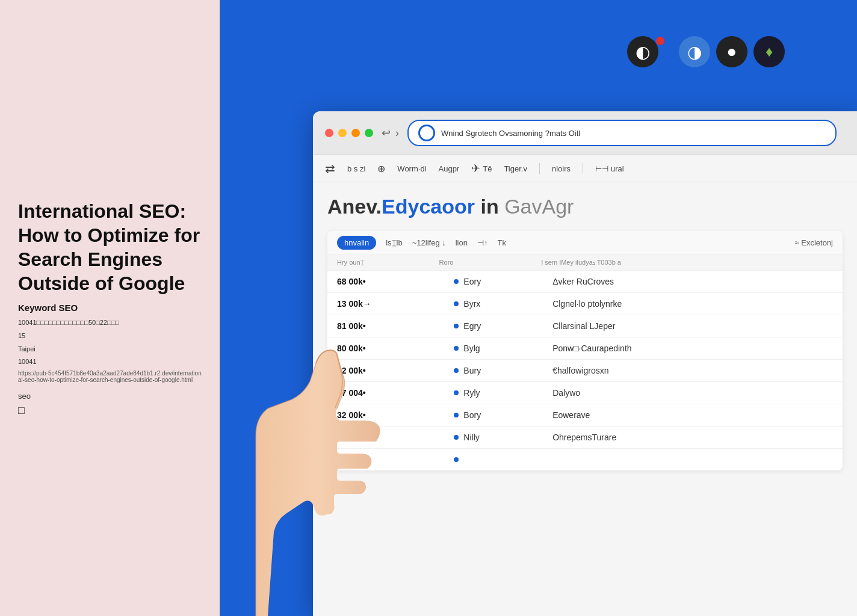 Image resolution: width=857 pixels, height=616 pixels. Describe the element at coordinates (310, 436) in the screenshot. I see `hand-overlay` at that location.